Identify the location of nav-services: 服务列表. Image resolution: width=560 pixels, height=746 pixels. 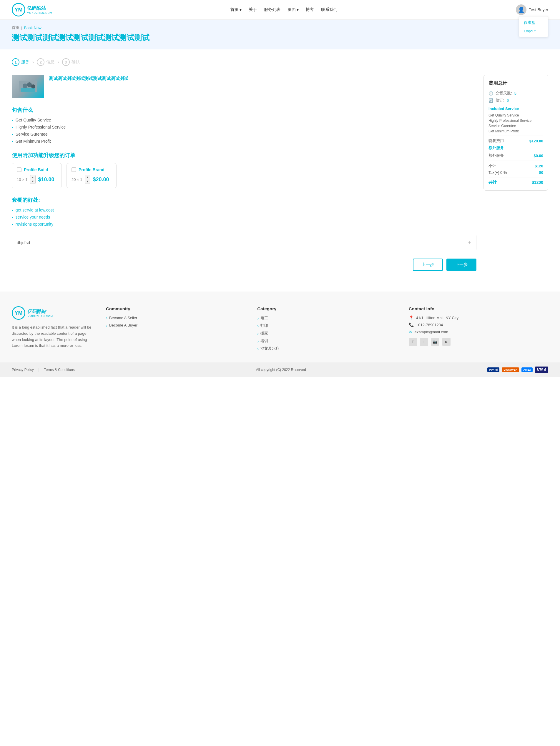
(272, 10).